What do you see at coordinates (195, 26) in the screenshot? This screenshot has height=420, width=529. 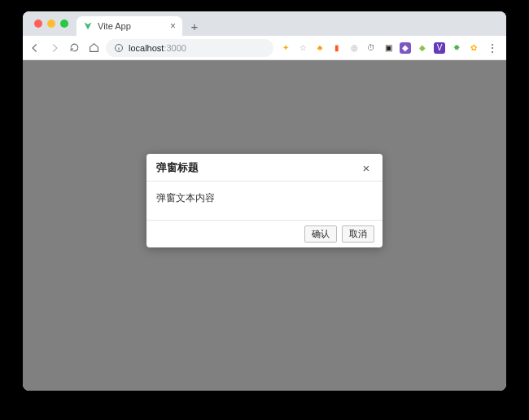 I see `plus-icon: +` at bounding box center [195, 26].